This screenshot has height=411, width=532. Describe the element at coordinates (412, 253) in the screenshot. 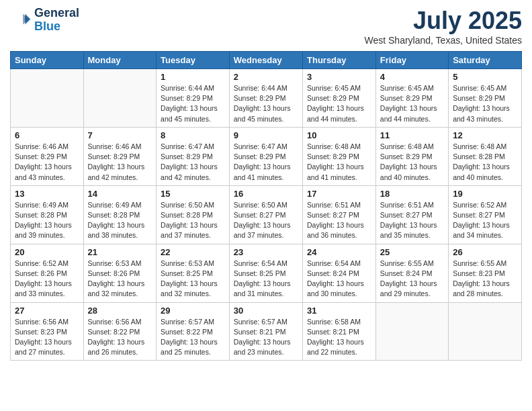

I see `day-number: 25` at that location.